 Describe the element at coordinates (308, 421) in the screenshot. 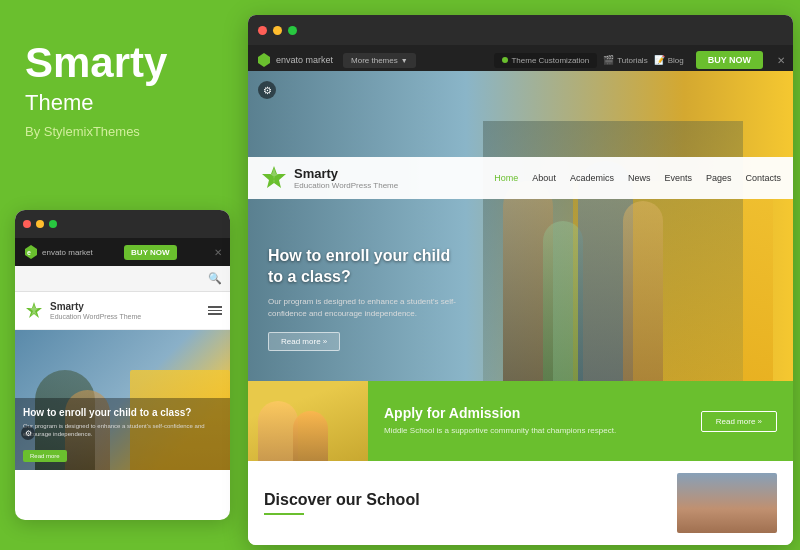

I see `admission-photo` at that location.